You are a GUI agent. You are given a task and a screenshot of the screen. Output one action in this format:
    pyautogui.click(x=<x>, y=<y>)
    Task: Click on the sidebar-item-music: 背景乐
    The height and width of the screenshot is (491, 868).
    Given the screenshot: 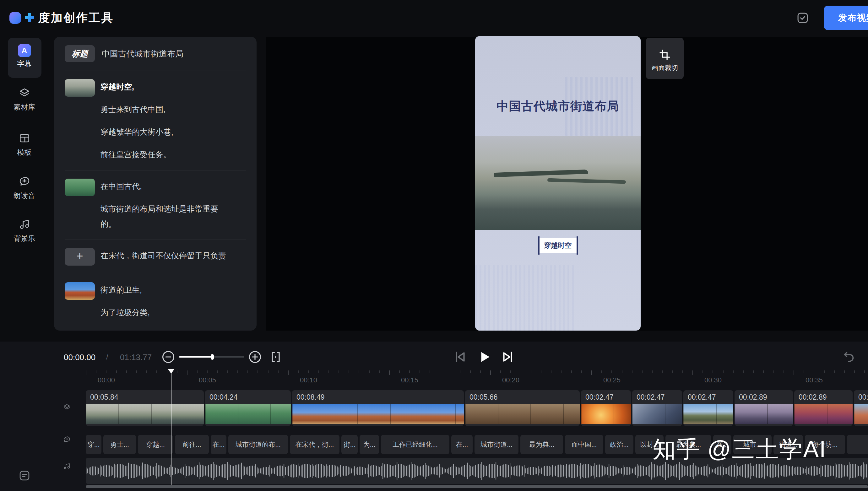 What is the action you would take?
    pyautogui.click(x=24, y=231)
    